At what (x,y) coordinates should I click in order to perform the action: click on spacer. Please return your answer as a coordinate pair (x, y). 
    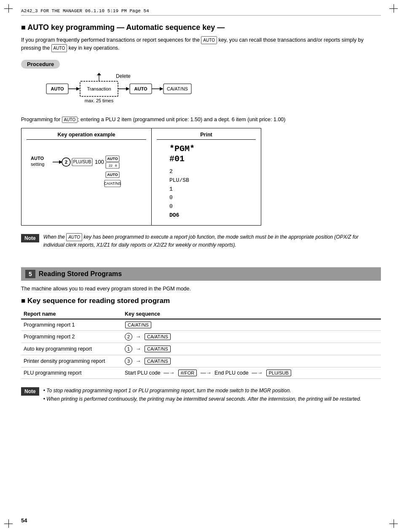
    Looking at the image, I should click on (201, 263).